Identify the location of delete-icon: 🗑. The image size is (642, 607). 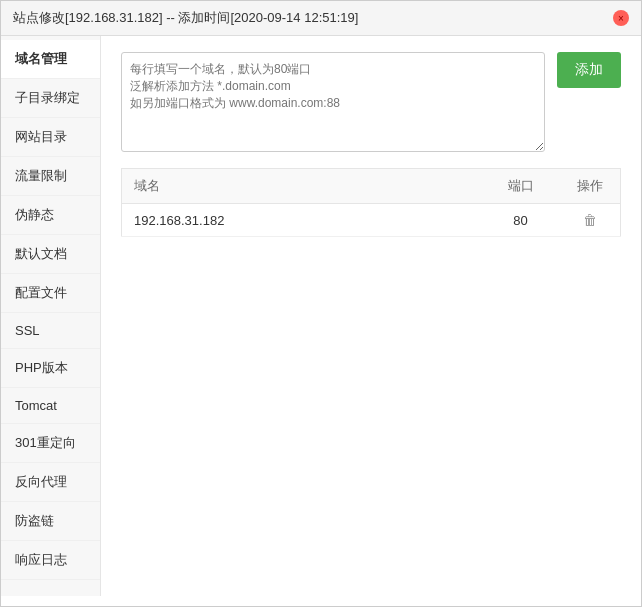
(590, 220).